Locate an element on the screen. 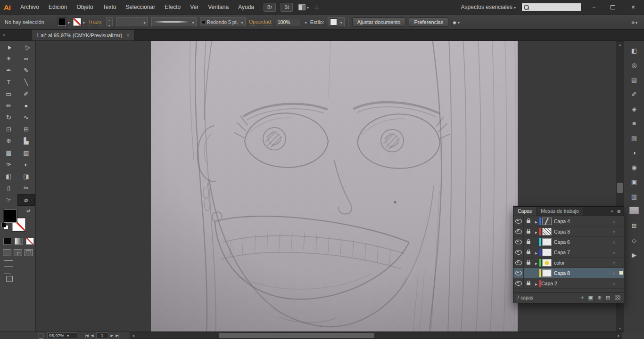 The width and height of the screenshot is (644, 339). stroke-color-control is located at coordinates (79, 22).